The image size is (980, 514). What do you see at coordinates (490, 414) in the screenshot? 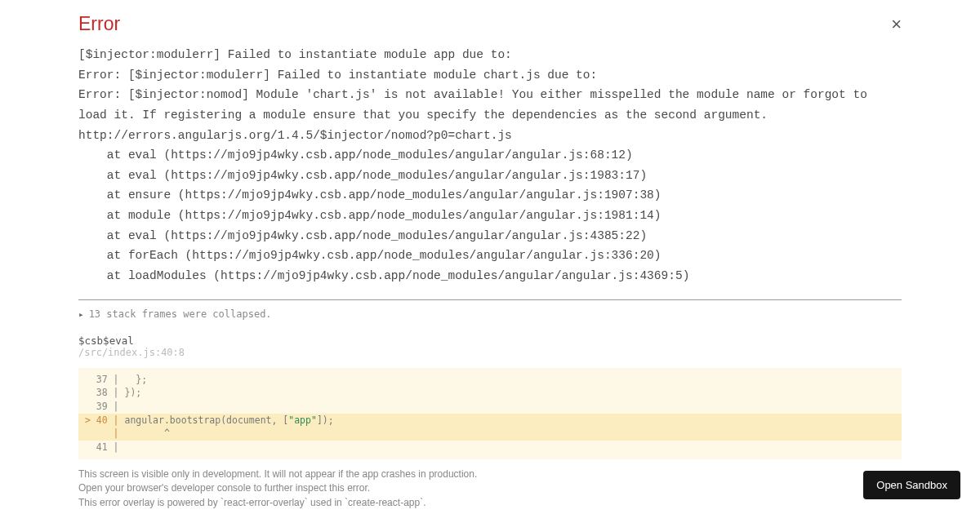
I see `code-snippet: 37 | }; 38 | }); 39 |> 40 | angular.boot…` at bounding box center [490, 414].